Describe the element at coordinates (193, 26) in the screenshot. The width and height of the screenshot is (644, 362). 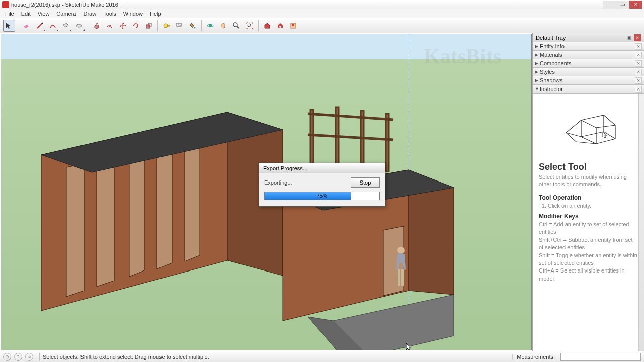
I see `paint-tool` at that location.